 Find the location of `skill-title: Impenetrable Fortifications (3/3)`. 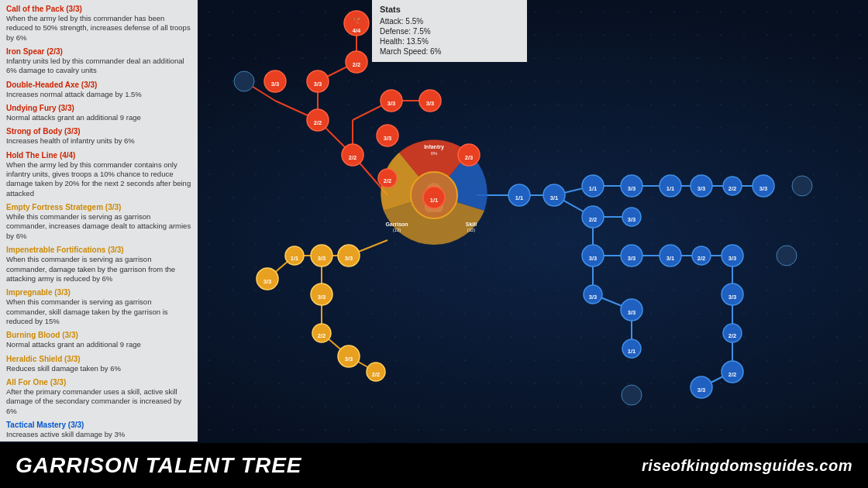

skill-title: Impenetrable Fortifications (3/3) is located at coordinates (99, 249).